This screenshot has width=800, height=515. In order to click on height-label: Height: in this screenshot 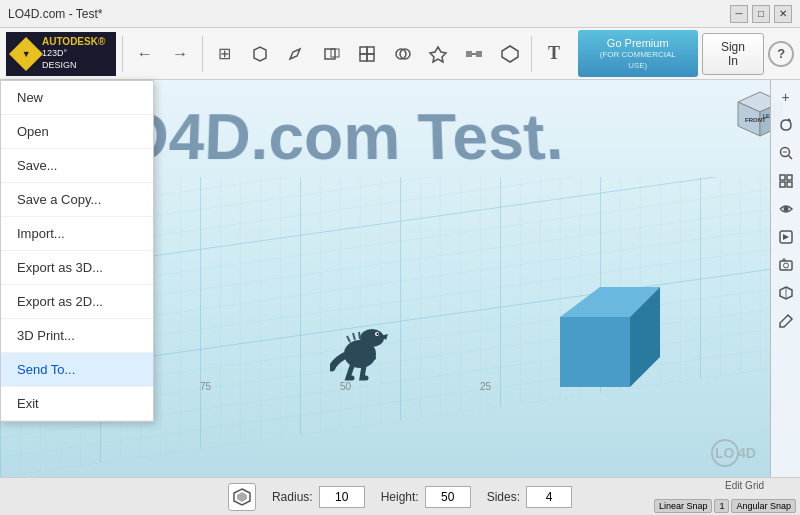, I will do `click(400, 497)`.